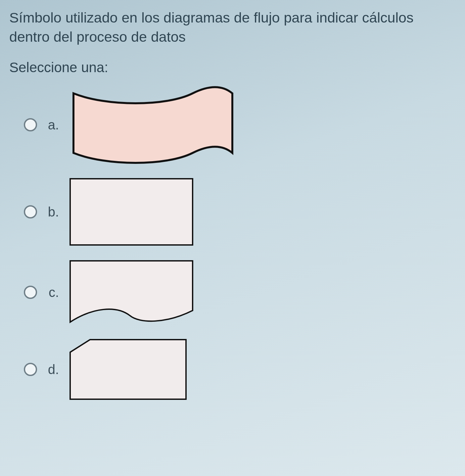  What do you see at coordinates (131, 212) in the screenshot?
I see `option-b-shape` at bounding box center [131, 212].